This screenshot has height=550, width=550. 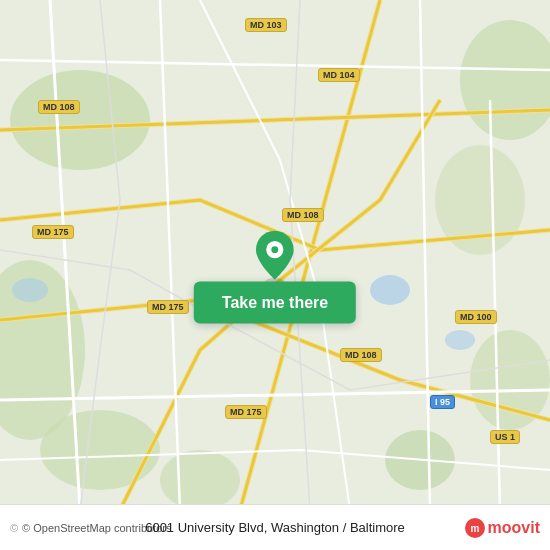 I want to click on take-me-there-button: Take me there, so click(x=275, y=303).